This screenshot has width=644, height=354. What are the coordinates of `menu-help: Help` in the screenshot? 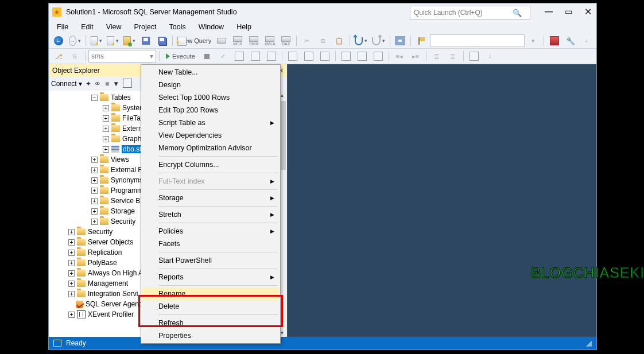 It's located at (244, 27).